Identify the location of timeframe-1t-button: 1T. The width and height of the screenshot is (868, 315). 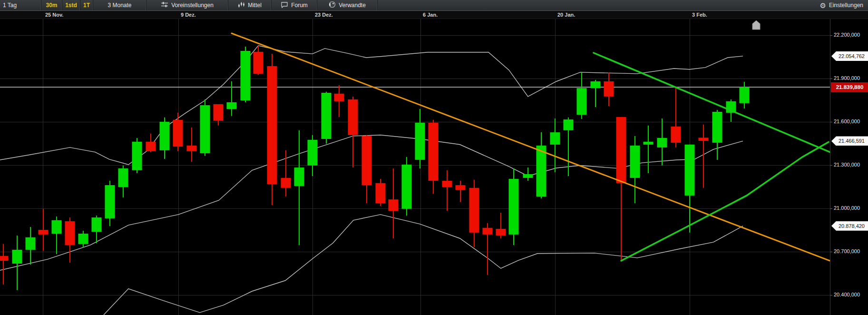
(87, 5).